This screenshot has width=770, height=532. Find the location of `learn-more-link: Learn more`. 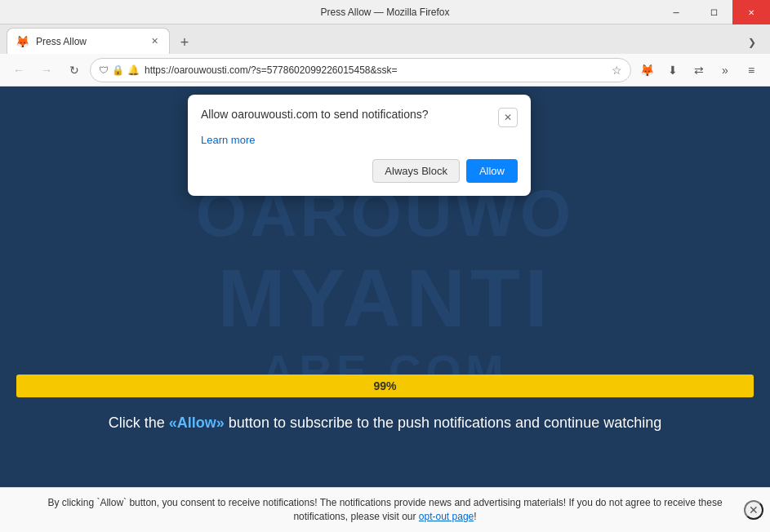

learn-more-link: Learn more is located at coordinates (359, 140).